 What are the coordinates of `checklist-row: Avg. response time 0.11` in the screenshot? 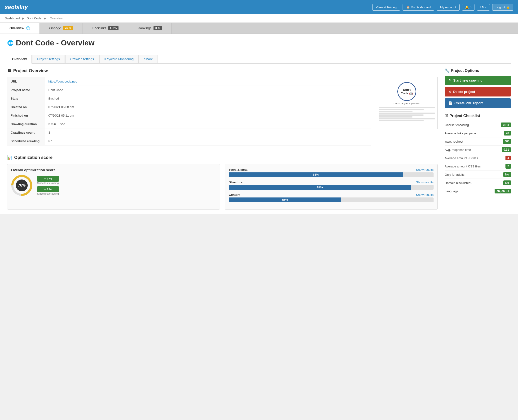 It's located at (478, 150).